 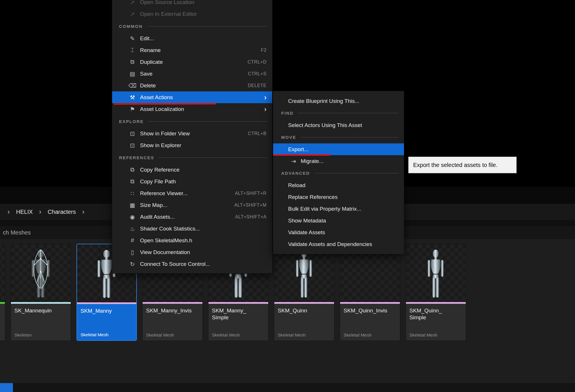 What do you see at coordinates (238, 322) in the screenshot?
I see `asset-label-area: SKM_Manny_Simple Skeletal Mesh` at bounding box center [238, 322].